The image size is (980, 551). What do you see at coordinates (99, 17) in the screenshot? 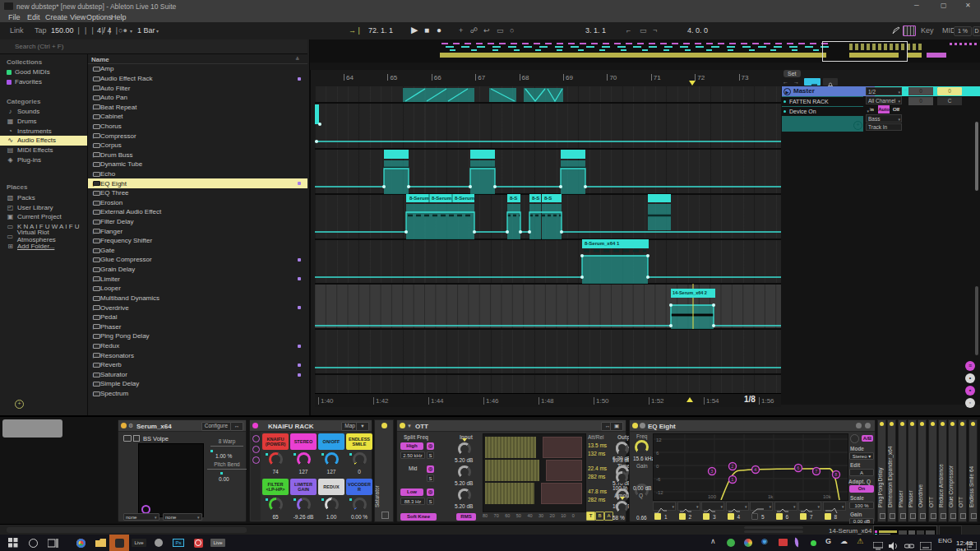
I see `menu-options: Options` at bounding box center [99, 17].